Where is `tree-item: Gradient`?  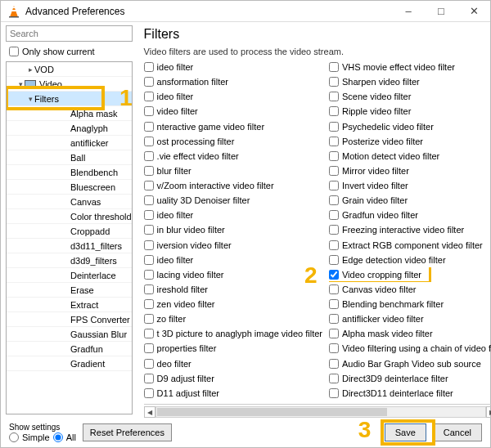
tree-item: Gradient is located at coordinates (69, 364).